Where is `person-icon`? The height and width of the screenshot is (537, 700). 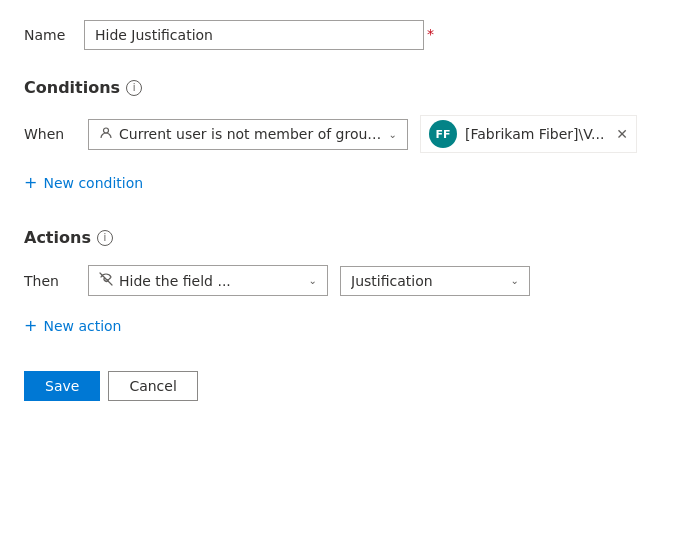
person-icon is located at coordinates (106, 134).